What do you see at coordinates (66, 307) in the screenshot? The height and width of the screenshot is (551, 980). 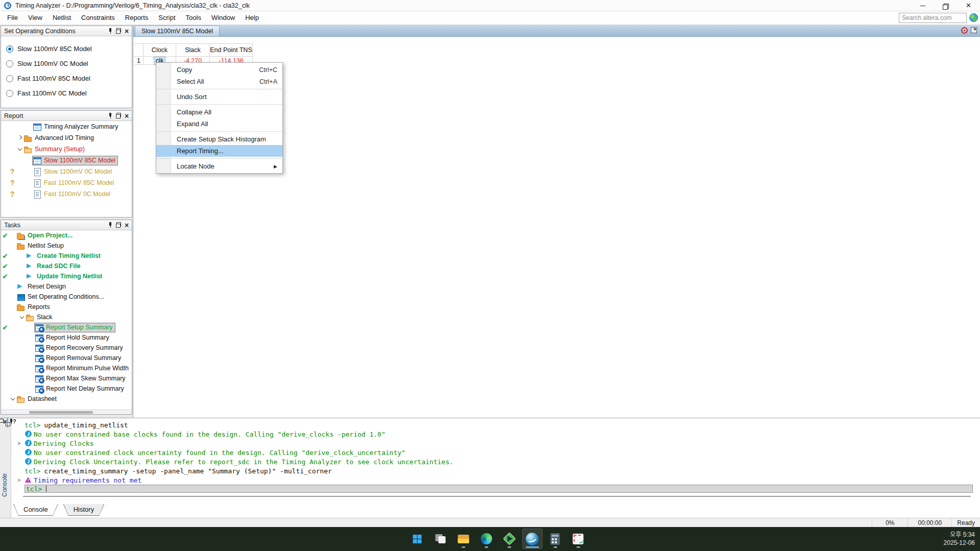 I see `tree-item: Reports` at bounding box center [66, 307].